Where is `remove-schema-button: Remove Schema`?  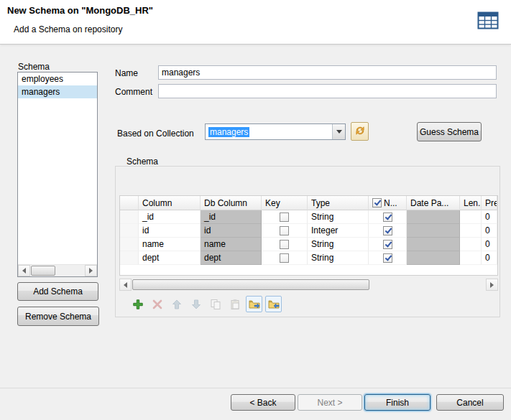 remove-schema-button: Remove Schema is located at coordinates (58, 316).